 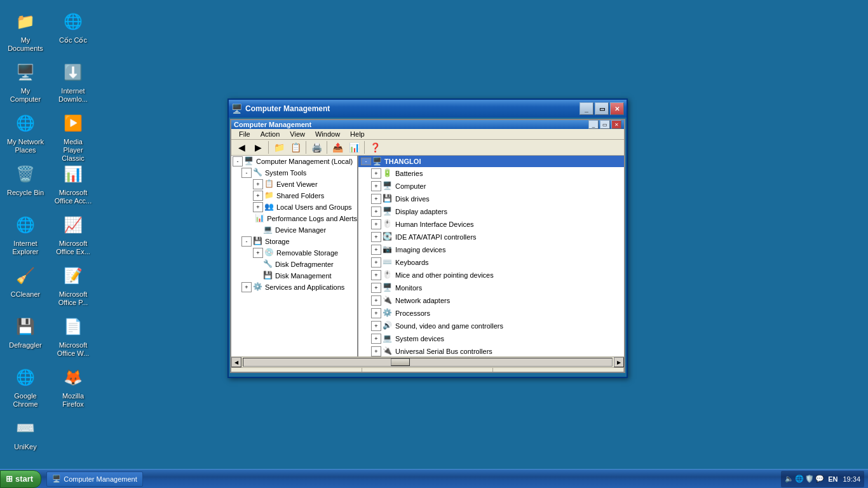 I want to click on ri-expand-10: +, so click(x=376, y=301).